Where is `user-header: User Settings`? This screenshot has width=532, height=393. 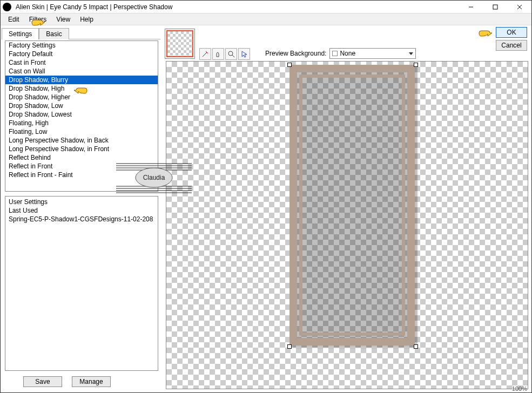
user-header: User Settings is located at coordinates (82, 202).